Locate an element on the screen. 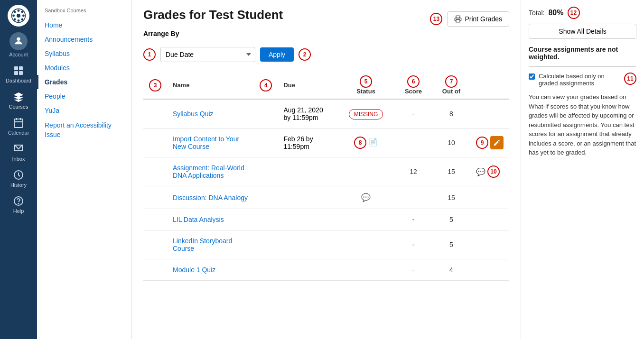 Image resolution: width=644 pixels, height=339 pixels. total-percent: 80% is located at coordinates (556, 13).